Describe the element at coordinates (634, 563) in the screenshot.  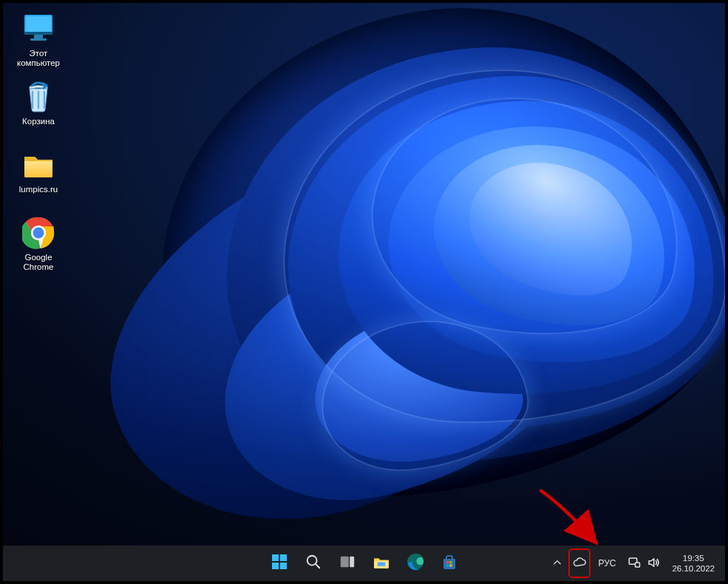
I see `system-tray: РУС` at that location.